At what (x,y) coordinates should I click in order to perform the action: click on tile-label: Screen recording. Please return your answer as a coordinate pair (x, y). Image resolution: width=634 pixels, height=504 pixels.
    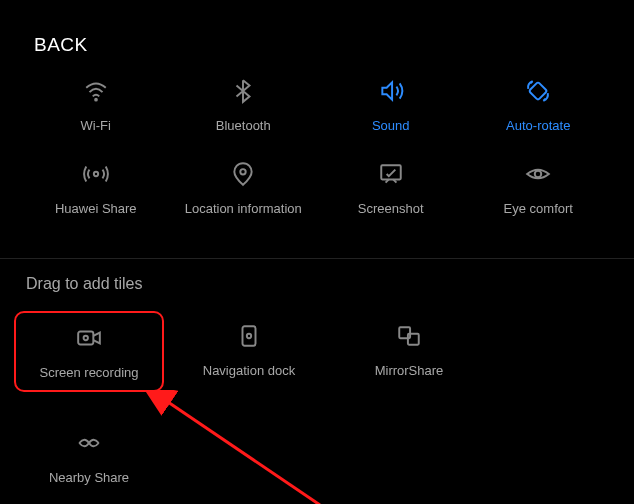
    Looking at the image, I should click on (90, 372).